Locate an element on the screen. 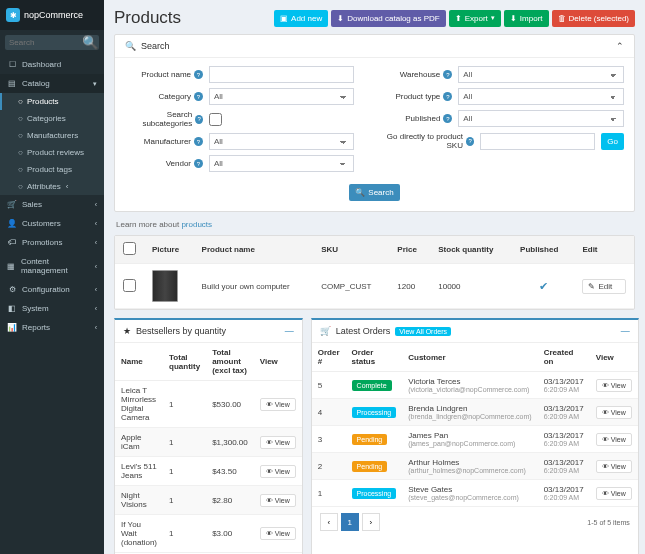 Image resolution: width=645 pixels, height=554 pixels. view-all-orders-button: View All Orders is located at coordinates (423, 332).